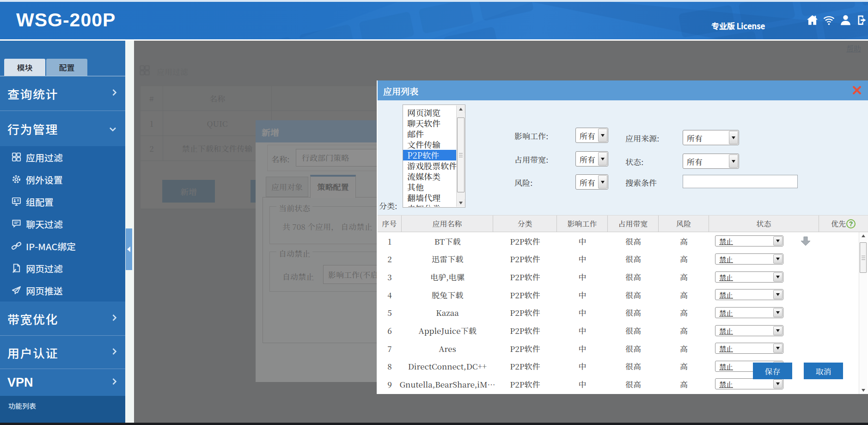  What do you see at coordinates (430, 205) in the screenshot?
I see `category-option: 未知分类` at bounding box center [430, 205].